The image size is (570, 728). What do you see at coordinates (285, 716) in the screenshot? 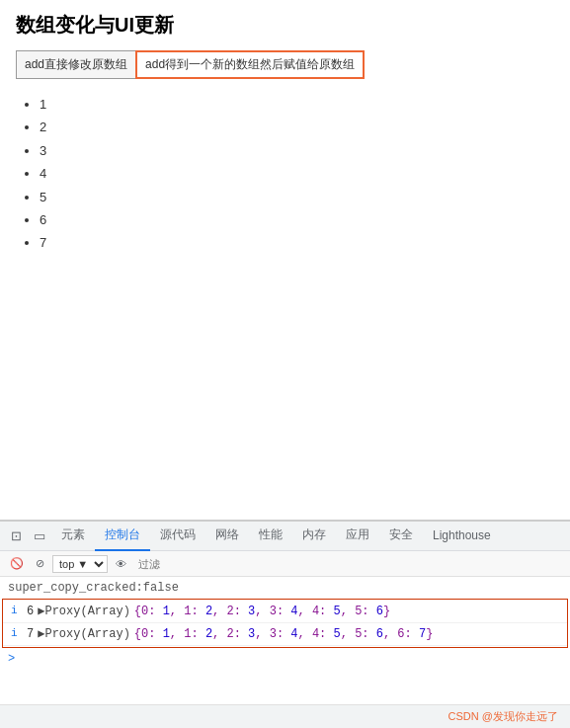
I see `bottom-bar: CSDN @发现你走远了` at bounding box center [285, 716].